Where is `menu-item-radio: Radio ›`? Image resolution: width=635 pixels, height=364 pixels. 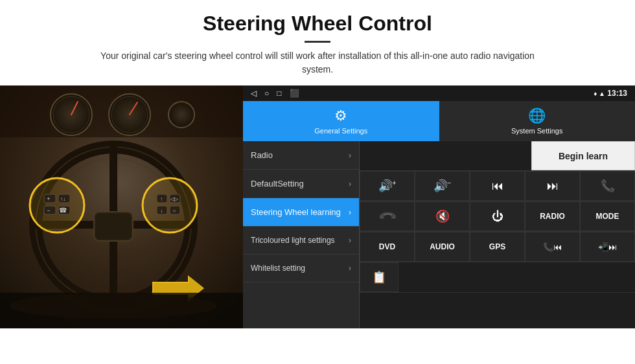
menu-item-radio: Radio › is located at coordinates (301, 155).